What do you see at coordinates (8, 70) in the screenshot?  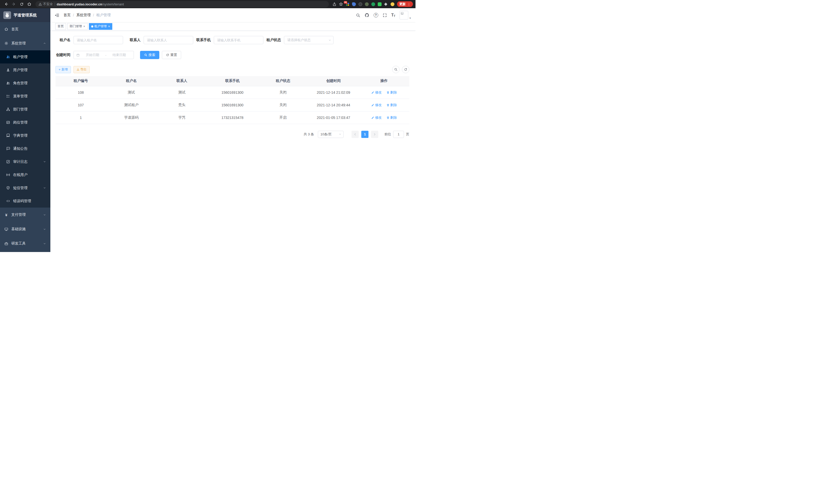 I see `user-icon` at bounding box center [8, 70].